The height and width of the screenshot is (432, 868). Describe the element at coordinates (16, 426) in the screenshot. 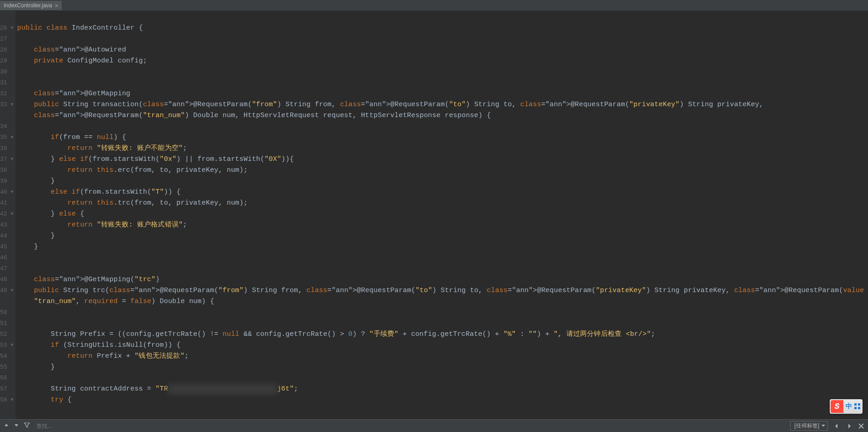

I see `chevron-down-icon` at that location.